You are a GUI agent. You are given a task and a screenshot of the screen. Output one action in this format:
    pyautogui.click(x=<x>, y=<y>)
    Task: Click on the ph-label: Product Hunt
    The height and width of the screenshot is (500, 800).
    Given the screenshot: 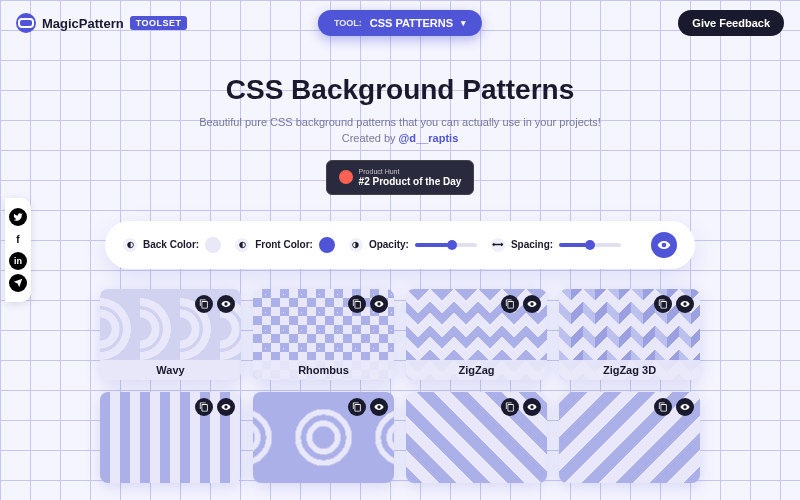 What is the action you would take?
    pyautogui.click(x=410, y=172)
    